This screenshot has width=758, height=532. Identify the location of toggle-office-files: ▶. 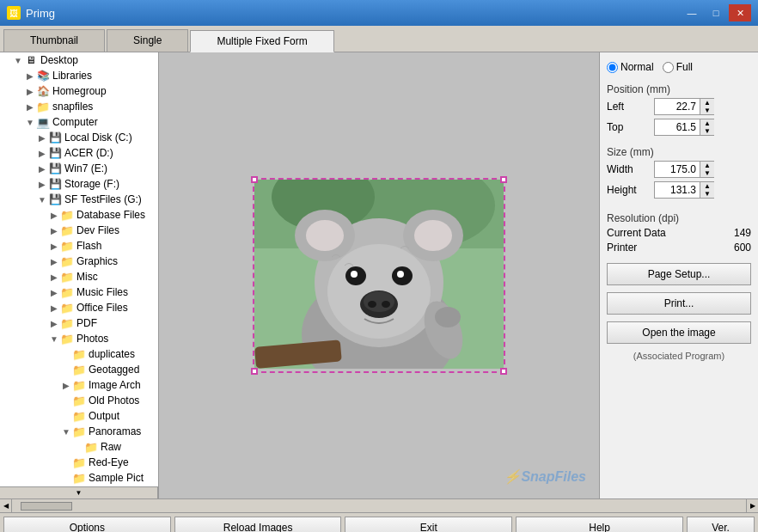
(54, 308).